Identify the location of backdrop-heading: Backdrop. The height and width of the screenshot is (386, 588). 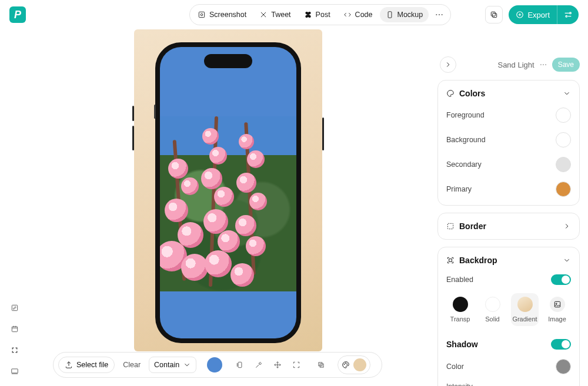
(479, 260).